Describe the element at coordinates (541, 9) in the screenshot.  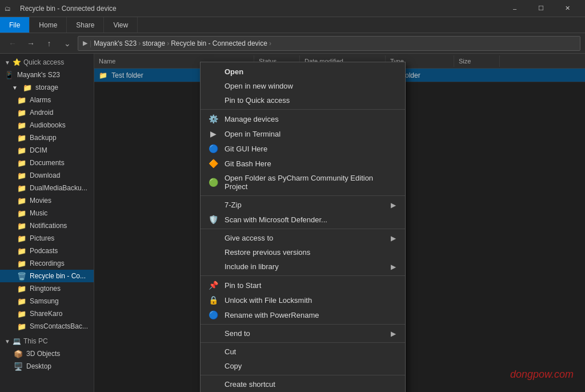
I see `maximize-button: ☐` at that location.